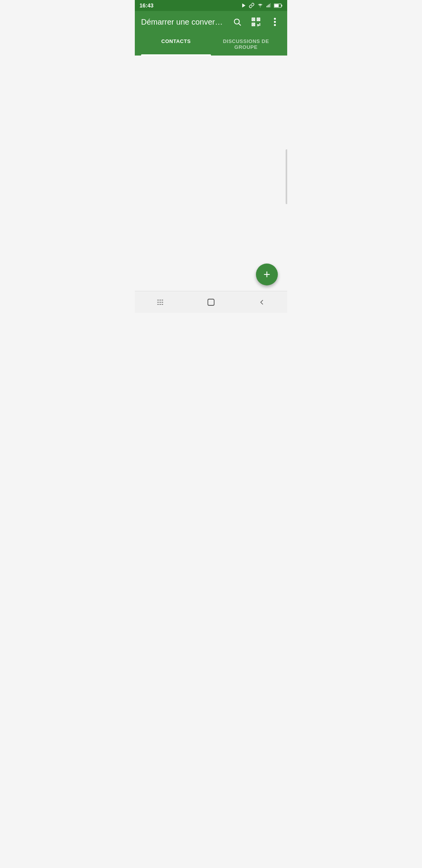 Image resolution: width=422 pixels, height=868 pixels. What do you see at coordinates (176, 44) in the screenshot?
I see `tab-contacts: CONTACTS` at bounding box center [176, 44].